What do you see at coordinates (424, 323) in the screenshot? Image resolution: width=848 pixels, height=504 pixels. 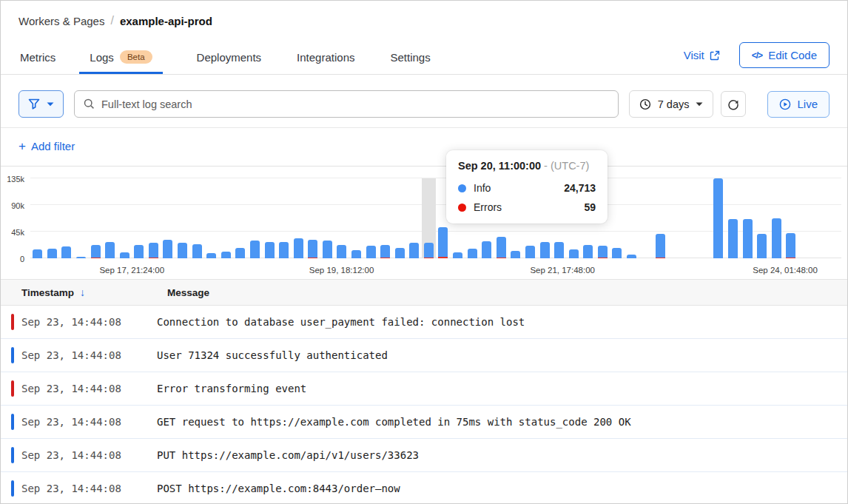 I see `table-row: Sep 23, 14:44:08Connection to database u…` at bounding box center [424, 323].